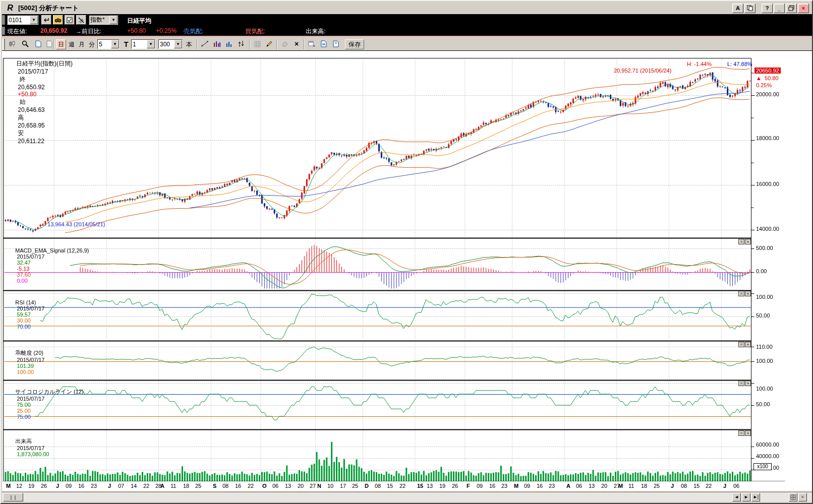 The width and height of the screenshot is (813, 504). What do you see at coordinates (25, 314) in the screenshot?
I see `rsi-header: RSI (14) 2015/07/17 59.57 30.00 70.00` at bounding box center [25, 314].